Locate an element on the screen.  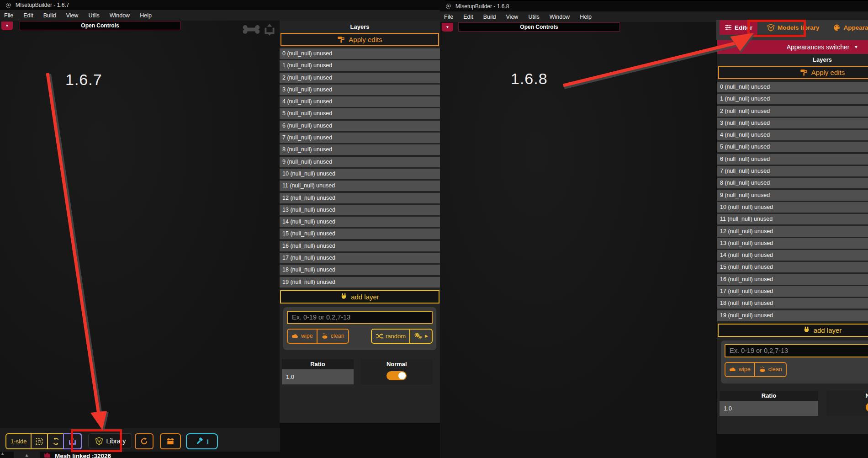
grid-button is located at coordinates (39, 442).